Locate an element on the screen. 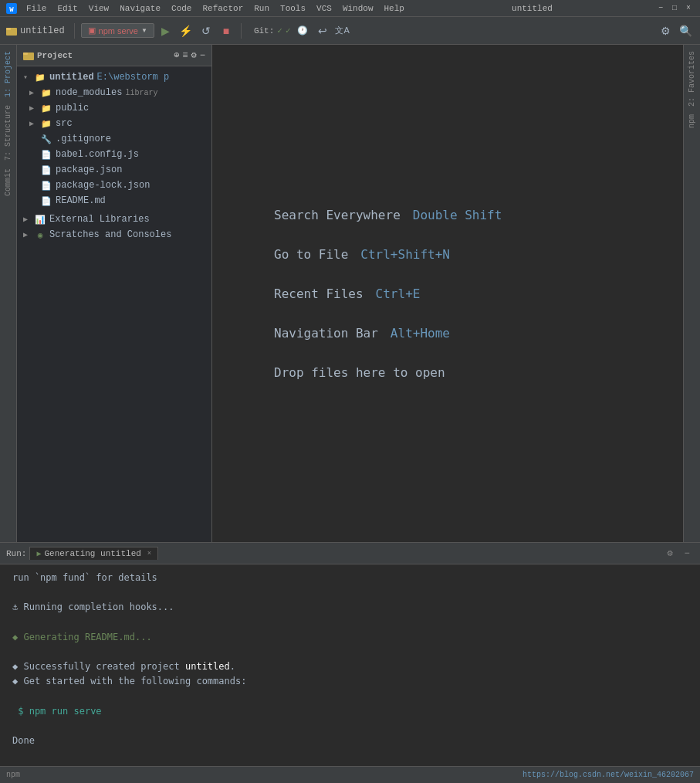  terminal-line-7: ◆ Successfully created project untitled. is located at coordinates (350, 667).